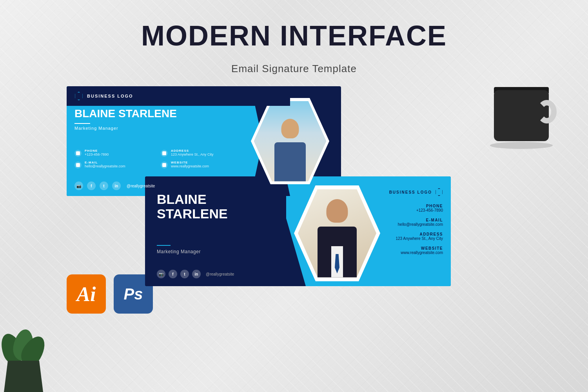  I want to click on card2-person-illustration, so click(337, 238).